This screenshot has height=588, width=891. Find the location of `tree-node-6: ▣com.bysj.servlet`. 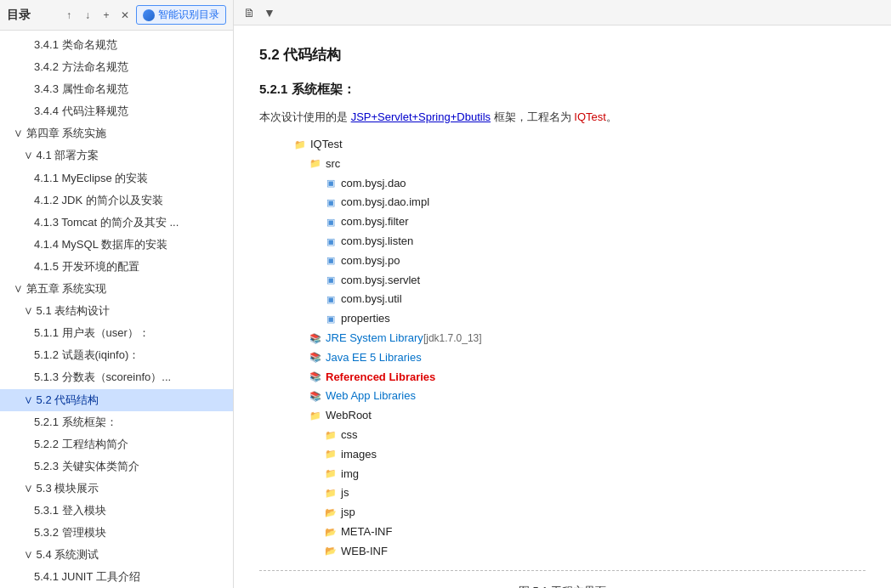

tree-node-6: ▣com.bysj.servlet is located at coordinates (580, 280).